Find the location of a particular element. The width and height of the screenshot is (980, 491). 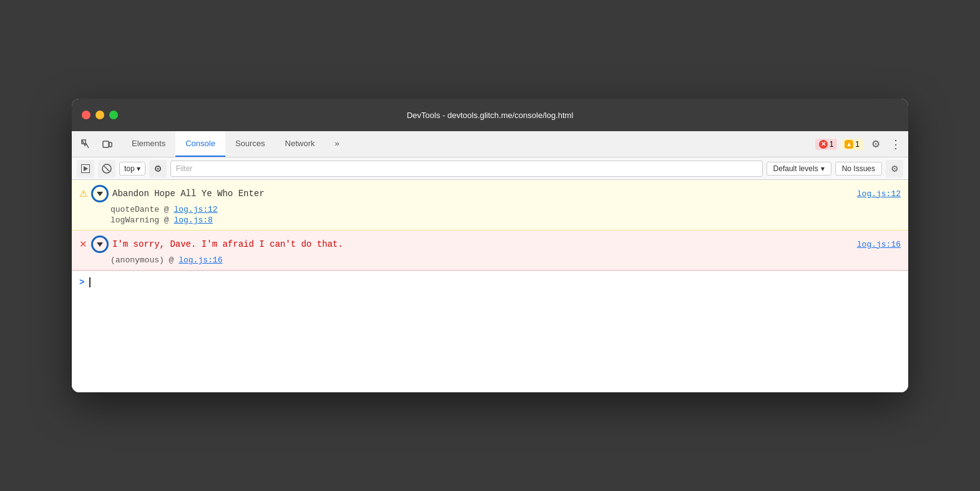

context-selector: top ▾ is located at coordinates (132, 169).